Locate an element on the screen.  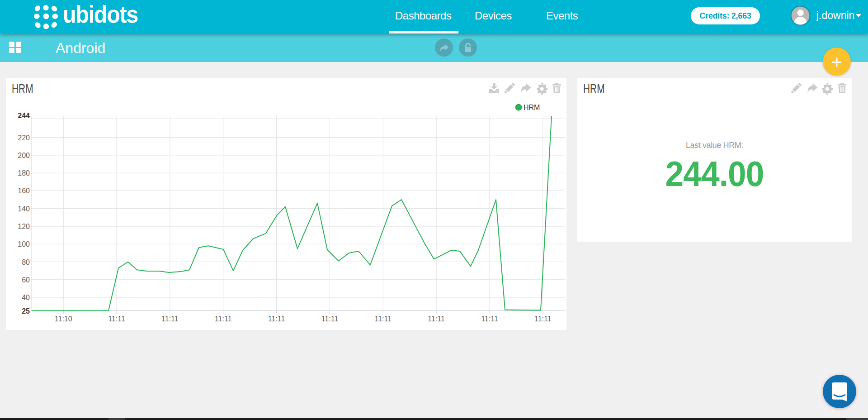
svg-text: 140 is located at coordinates (24, 209).